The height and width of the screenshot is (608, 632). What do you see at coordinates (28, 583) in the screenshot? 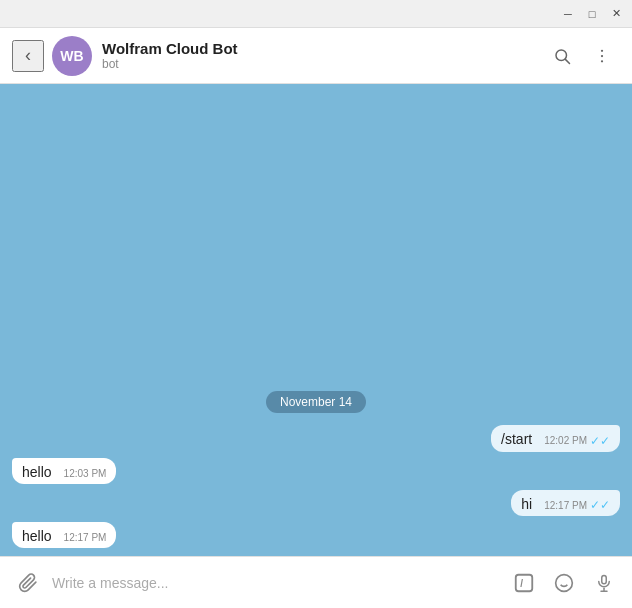
I see `attachment-icon` at bounding box center [28, 583].